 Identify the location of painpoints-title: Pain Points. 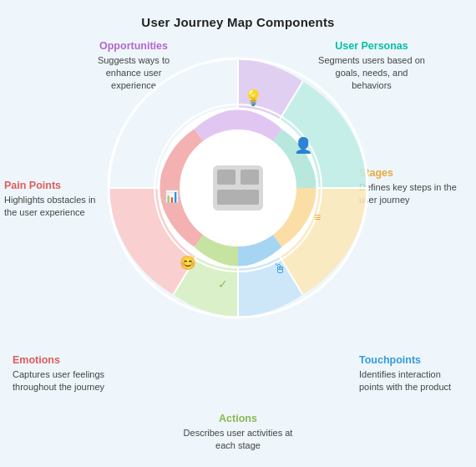
(52, 185).